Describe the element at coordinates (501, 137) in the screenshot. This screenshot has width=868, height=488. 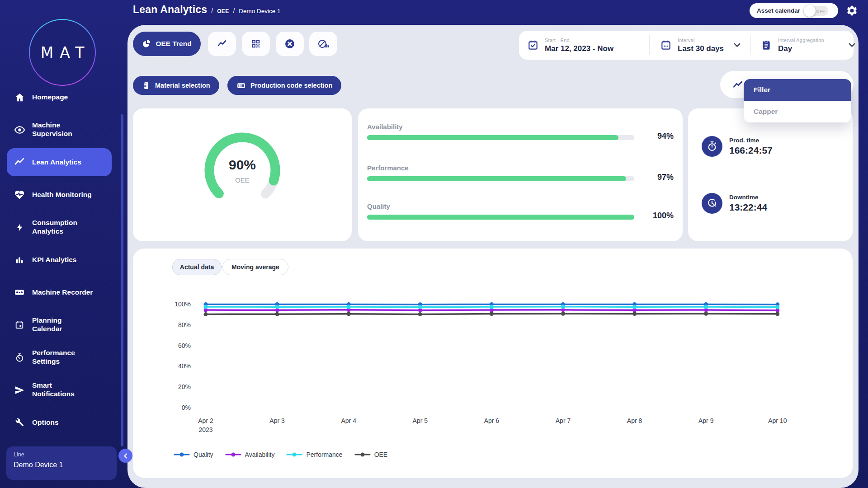
I see `availability-bar-track` at that location.